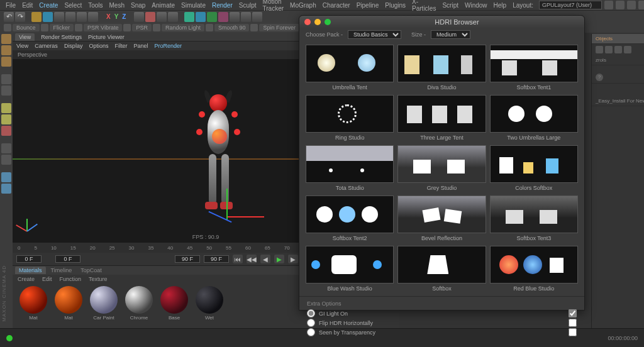 Image resolution: width=644 pixels, height=347 pixels. Describe the element at coordinates (274, 6) in the screenshot. I see `menu-motiontracker: Motion Tracker` at that location.